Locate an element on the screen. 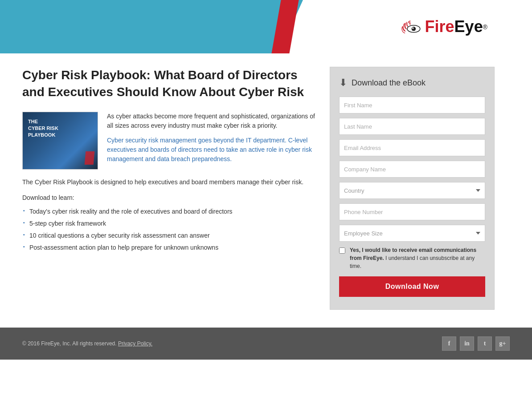  logo-eye-text: Eye is located at coordinates (469, 27).